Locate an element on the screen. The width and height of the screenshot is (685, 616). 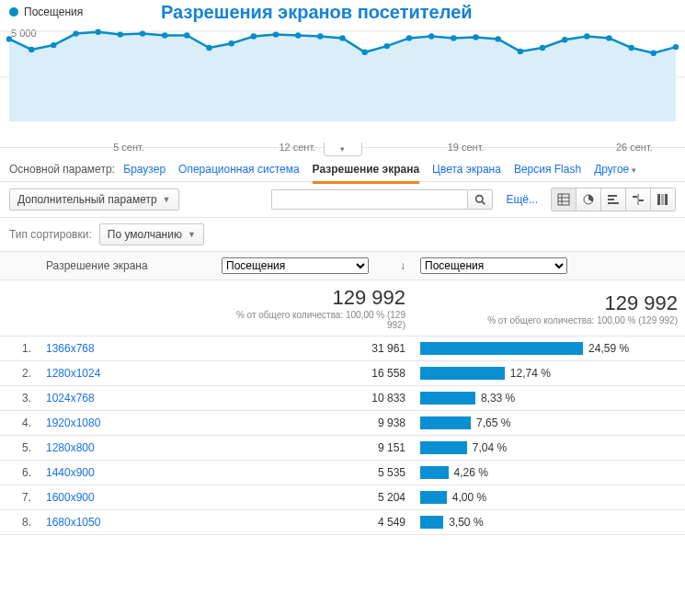
col-pct-header: Посещения is located at coordinates (549, 267).